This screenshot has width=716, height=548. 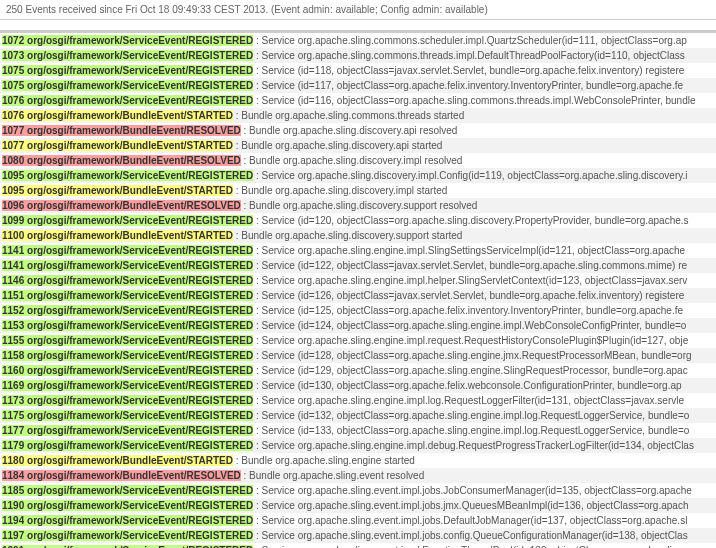 What do you see at coordinates (358, 476) in the screenshot?
I see `event-row: 1184 org/osgi/framework/BundleEvent/RESO…` at bounding box center [358, 476].